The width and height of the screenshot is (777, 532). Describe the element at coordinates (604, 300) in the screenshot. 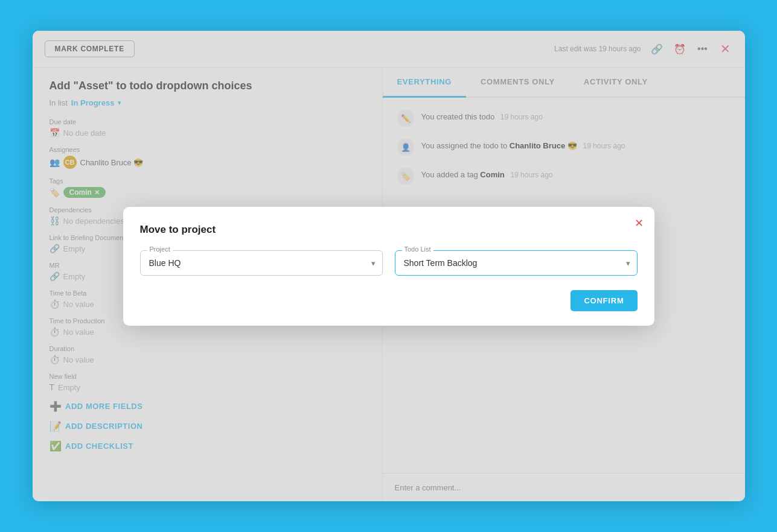

I see `confirm-button: CONFIRM` at that location.